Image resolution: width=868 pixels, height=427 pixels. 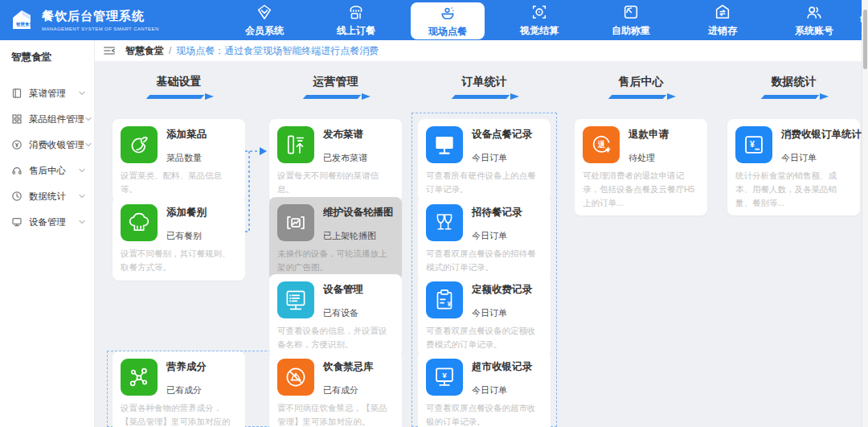 I want to click on sidebar-item-after-sales: 售后中心, so click(x=47, y=170).